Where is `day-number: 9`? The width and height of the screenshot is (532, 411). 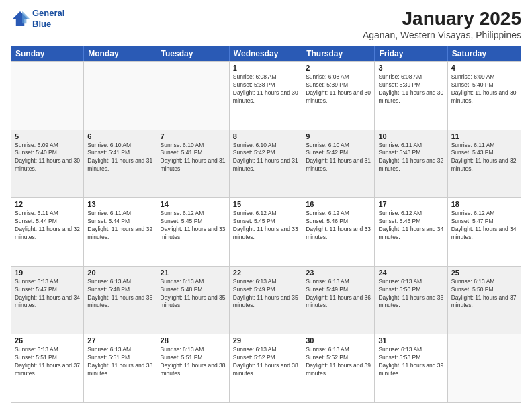
day-number: 9 is located at coordinates (339, 136).